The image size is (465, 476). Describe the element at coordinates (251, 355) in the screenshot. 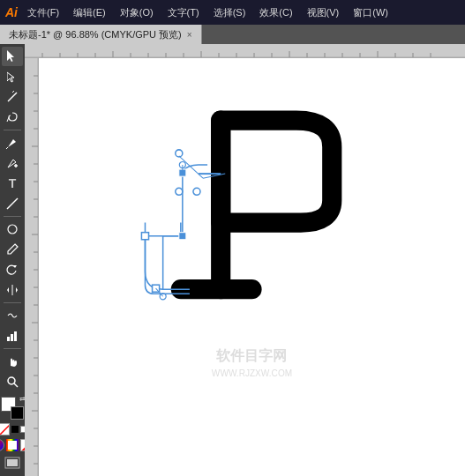

I see `svg-text: 软件目字网` at that location.